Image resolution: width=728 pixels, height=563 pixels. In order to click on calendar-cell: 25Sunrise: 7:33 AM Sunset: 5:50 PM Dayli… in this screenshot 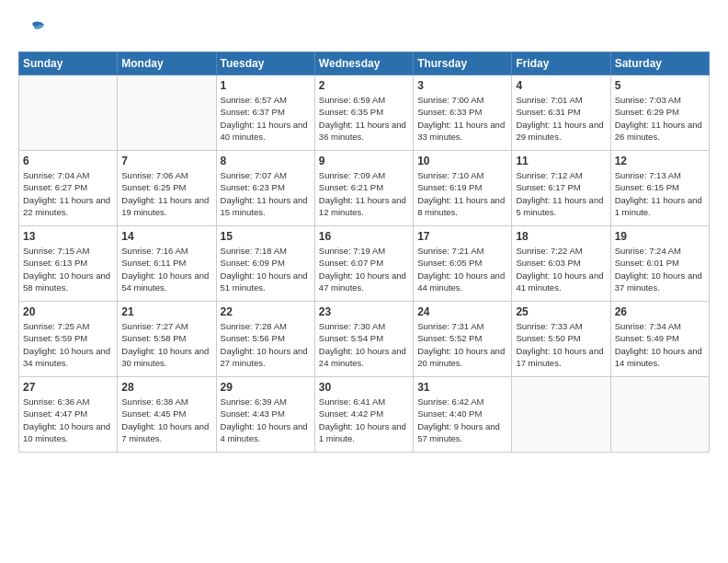, I will do `click(561, 339)`.